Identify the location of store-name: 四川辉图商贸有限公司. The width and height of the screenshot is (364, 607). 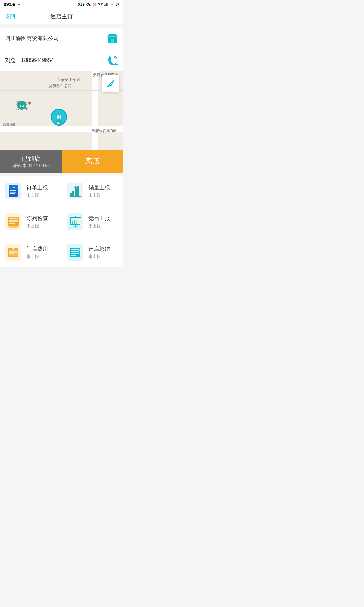
(32, 39).